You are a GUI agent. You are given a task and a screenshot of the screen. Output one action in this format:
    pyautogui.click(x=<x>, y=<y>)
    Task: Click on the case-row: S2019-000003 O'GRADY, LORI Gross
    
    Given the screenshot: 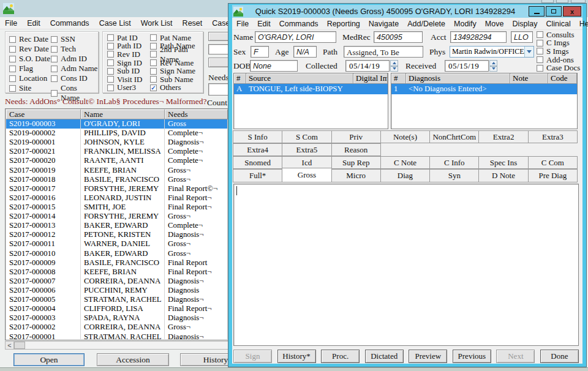 What is the action you would take?
    pyautogui.click(x=117, y=124)
    